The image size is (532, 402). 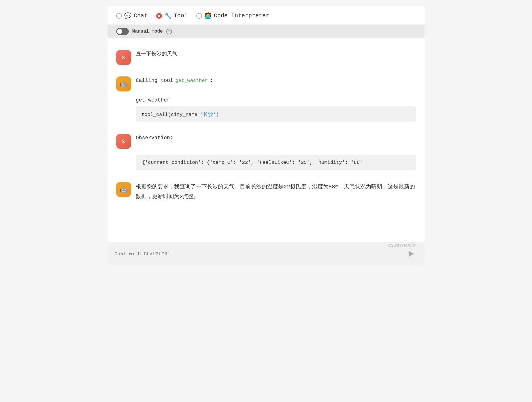 What do you see at coordinates (141, 16) in the screenshot?
I see `tab-chat-label: Chat` at bounding box center [141, 16].